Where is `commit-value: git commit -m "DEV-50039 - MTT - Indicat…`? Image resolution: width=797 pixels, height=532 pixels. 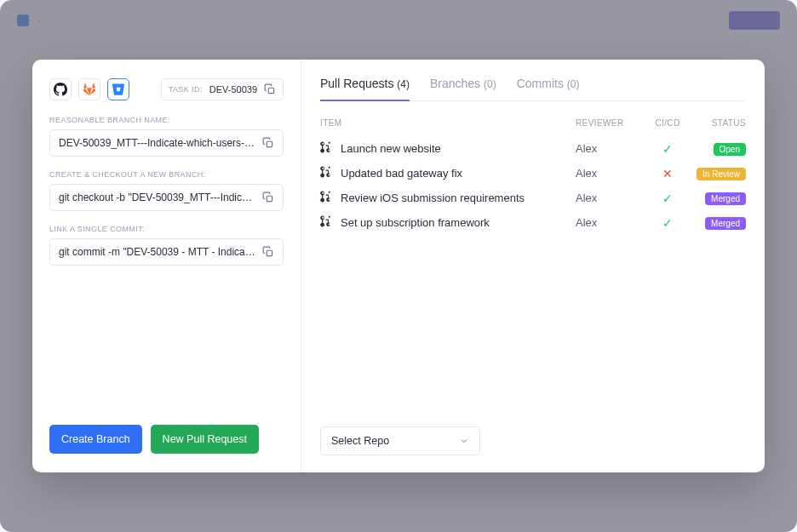
commit-value: git commit -m "DEV-50039 - MTT - Indicat… is located at coordinates (157, 252).